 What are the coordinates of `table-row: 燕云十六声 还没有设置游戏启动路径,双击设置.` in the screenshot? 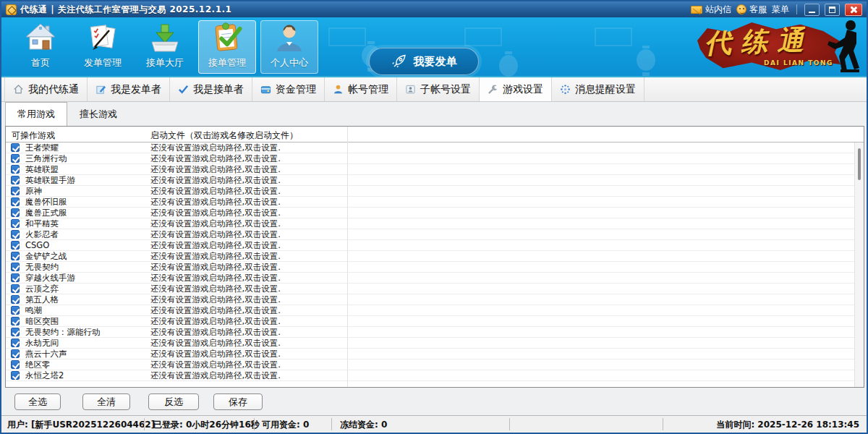 It's located at (430, 354).